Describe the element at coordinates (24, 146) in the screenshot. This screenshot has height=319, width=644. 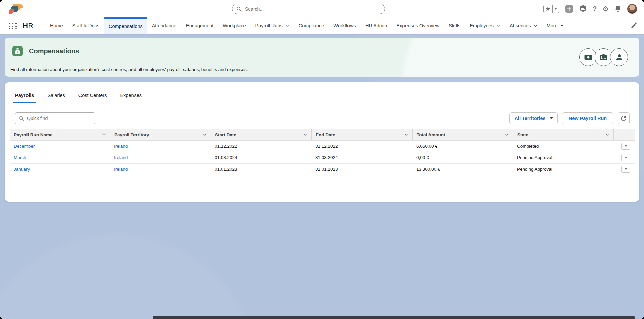
I see `payroll-run-link: December` at that location.